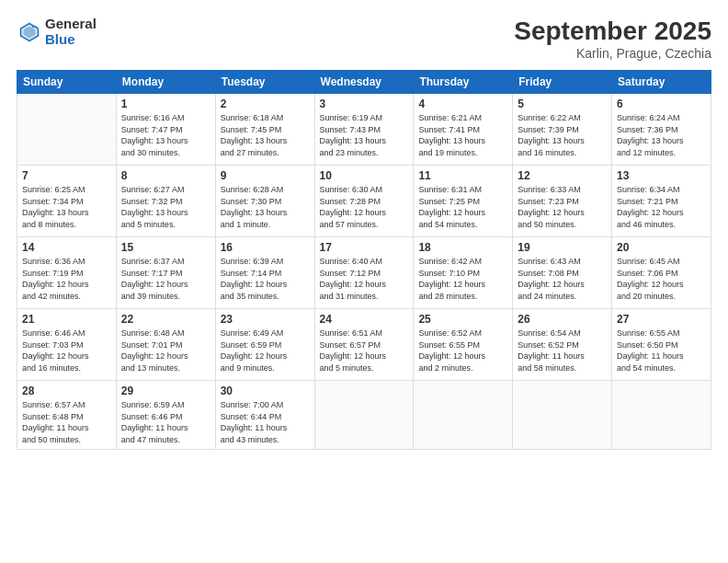 The height and width of the screenshot is (563, 728). Describe the element at coordinates (463, 207) in the screenshot. I see `day-info: Sunrise: 6:31 AM Sunset: 7:25 PM Dayligh…` at that location.